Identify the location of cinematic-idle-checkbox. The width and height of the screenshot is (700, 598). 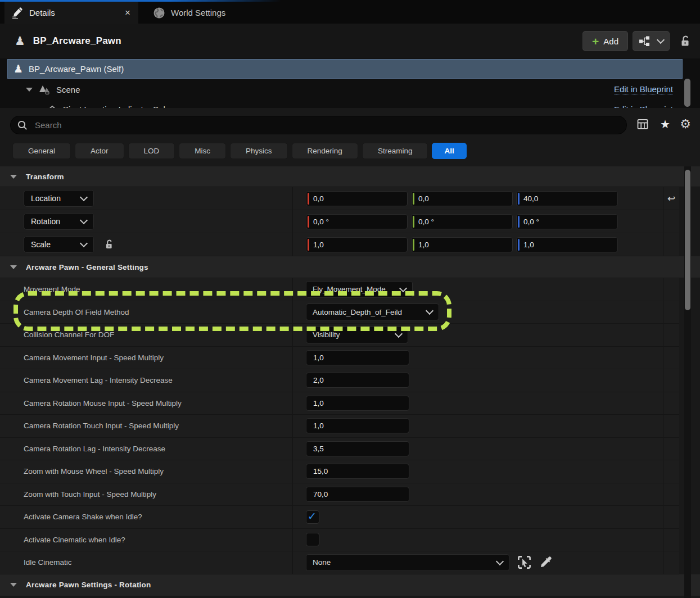
(313, 540).